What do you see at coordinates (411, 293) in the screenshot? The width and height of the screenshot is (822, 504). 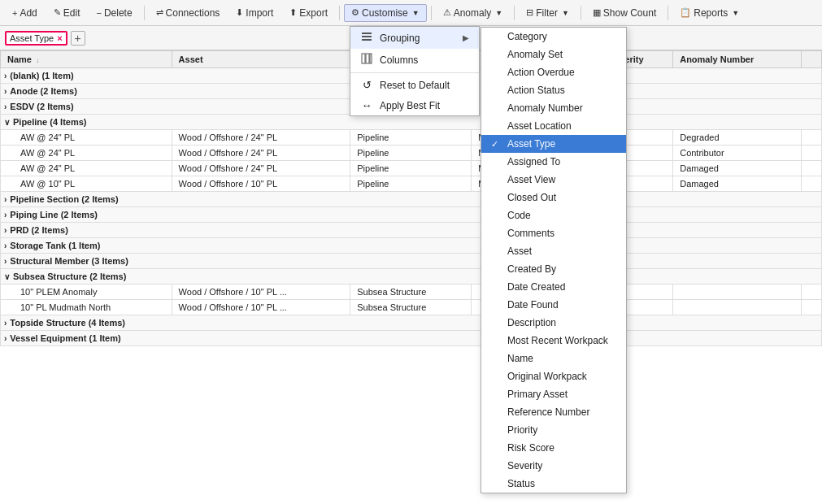 I see `table-row: 10" PLEM AnomalyWood / Offshore / 10" PL…` at bounding box center [411, 293].